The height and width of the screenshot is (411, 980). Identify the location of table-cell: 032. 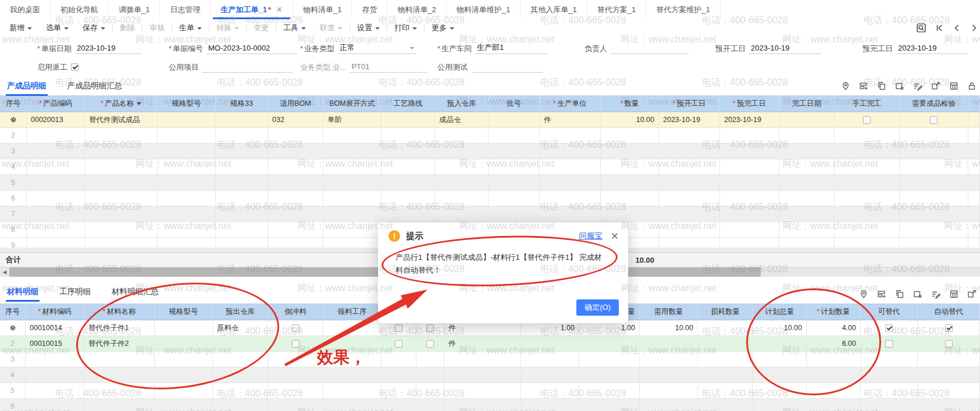
(295, 120).